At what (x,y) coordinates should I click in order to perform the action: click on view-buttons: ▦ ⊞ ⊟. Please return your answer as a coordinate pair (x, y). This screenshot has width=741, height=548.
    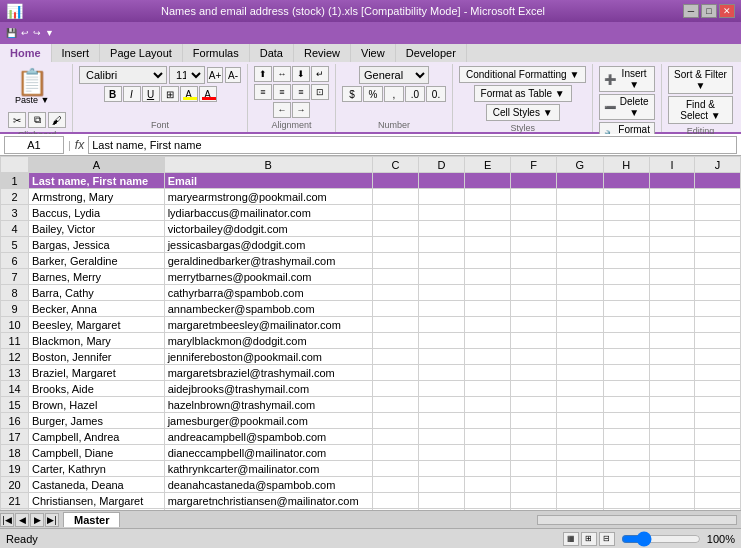
    Looking at the image, I should click on (589, 539).